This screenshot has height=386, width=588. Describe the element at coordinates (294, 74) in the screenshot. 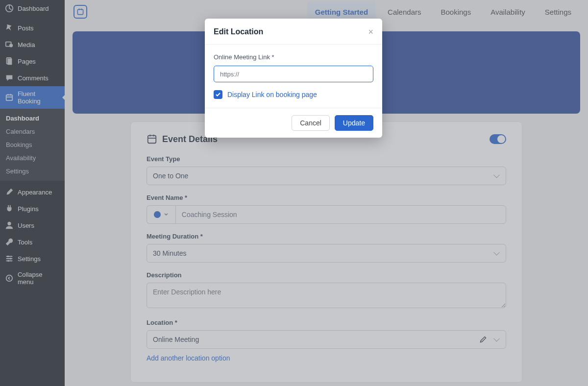

I see `meeting-link-input` at that location.